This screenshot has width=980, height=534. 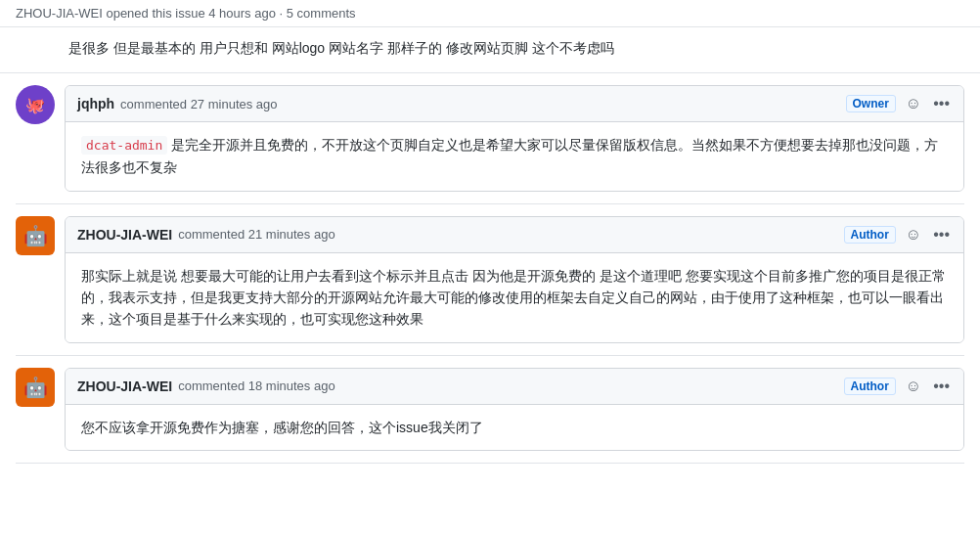 I want to click on comment-header-1: jqhph commented 27 minutes ago Owner ☺ •…, so click(x=514, y=104).